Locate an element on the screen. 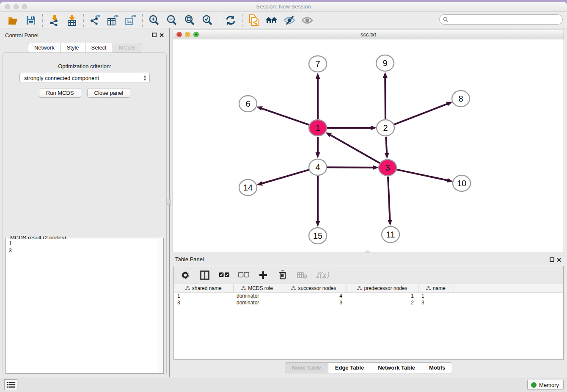 This screenshot has height=392, width=567. mcds-result-text: 1 3 is located at coordinates (82, 306).